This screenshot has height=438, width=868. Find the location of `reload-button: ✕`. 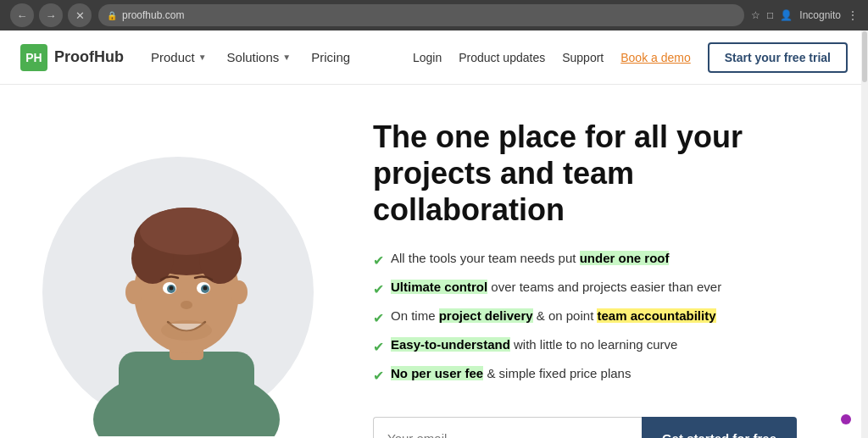

reload-button: ✕ is located at coordinates (80, 15).